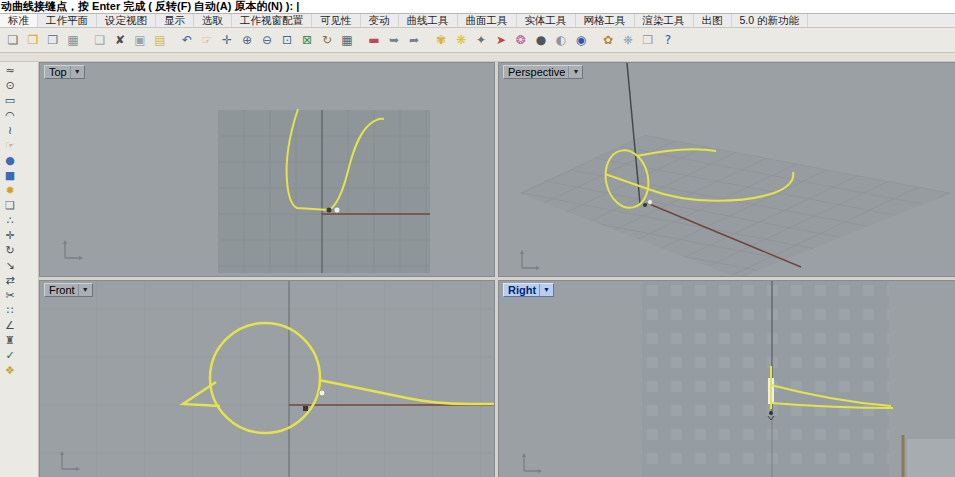 This screenshot has height=477, width=955. Describe the element at coordinates (13, 40) in the screenshot. I see `new-file-icon: ❏` at that location.